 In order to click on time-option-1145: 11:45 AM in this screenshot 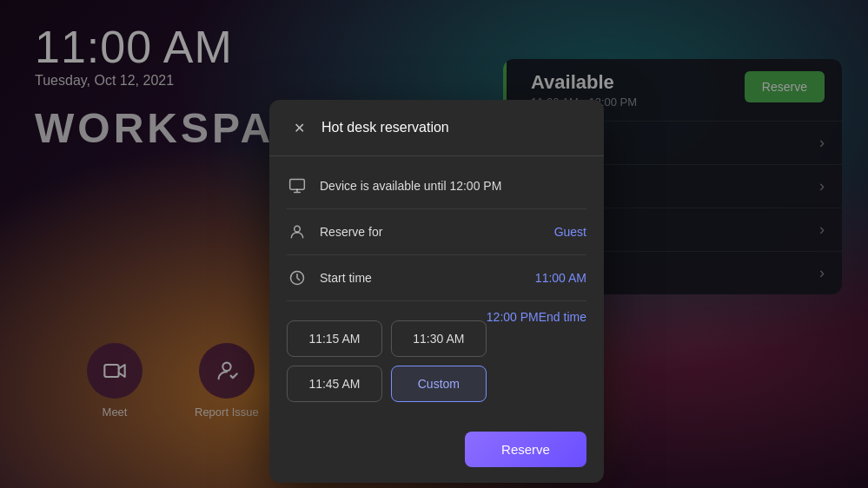, I will do `click(335, 384)`.